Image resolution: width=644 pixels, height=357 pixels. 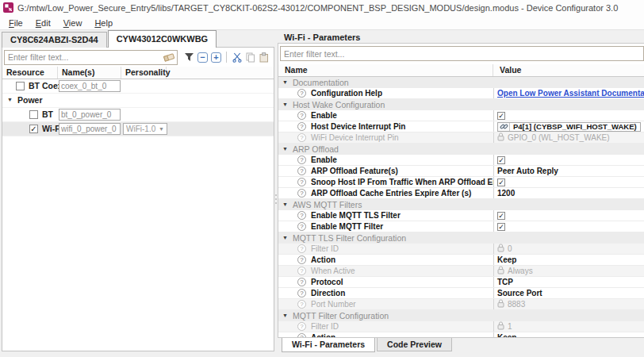 What do you see at coordinates (263, 57) in the screenshot?
I see `paste-icon` at bounding box center [263, 57].